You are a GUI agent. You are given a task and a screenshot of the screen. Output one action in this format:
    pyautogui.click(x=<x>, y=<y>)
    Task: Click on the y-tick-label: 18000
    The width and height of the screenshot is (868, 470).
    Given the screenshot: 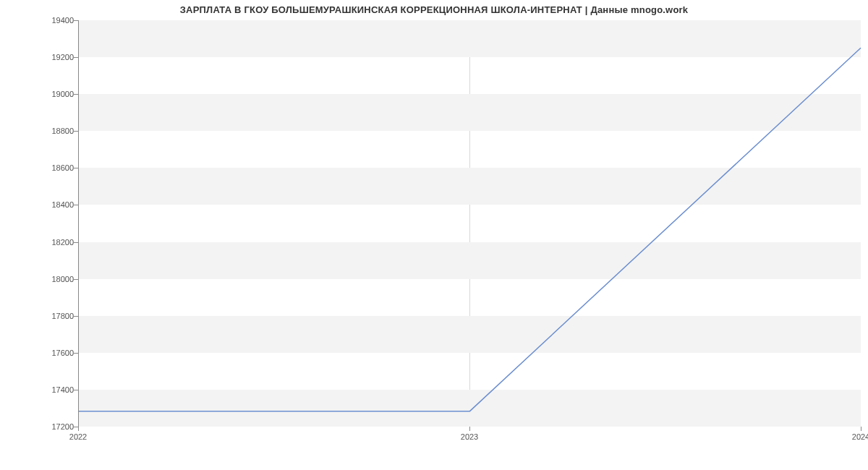 What is the action you would take?
    pyautogui.click(x=62, y=279)
    